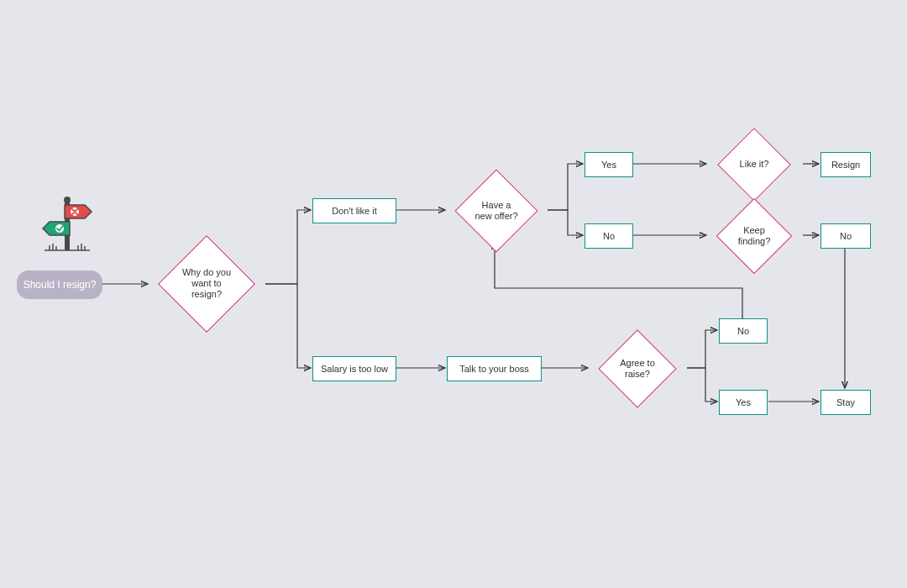  Describe the element at coordinates (494, 369) in the screenshot. I see `rect-talk-boss: Talk to your boss` at that location.